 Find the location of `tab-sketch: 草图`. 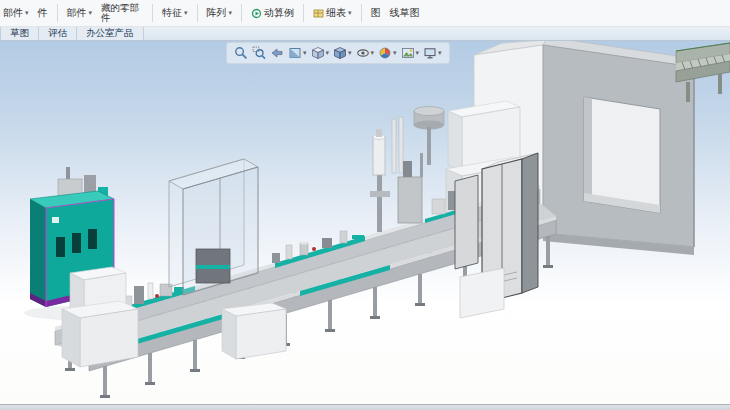

tab-sketch: 草图 is located at coordinates (20, 34).